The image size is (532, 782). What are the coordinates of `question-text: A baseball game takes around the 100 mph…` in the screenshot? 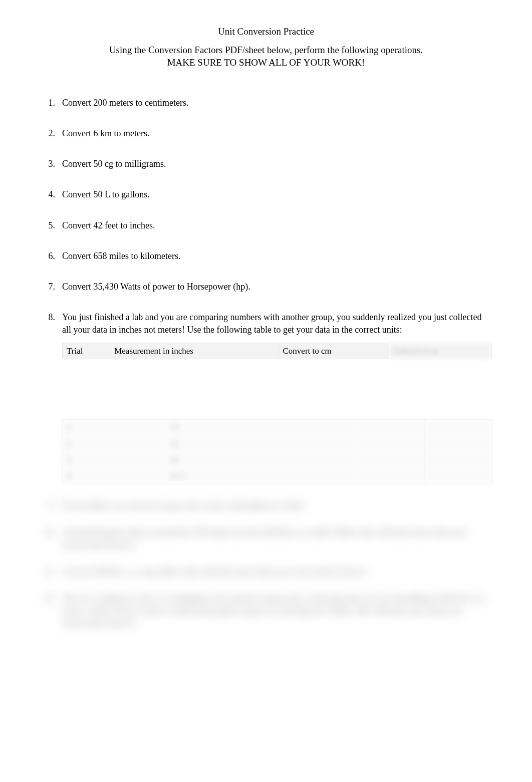 It's located at (274, 539).